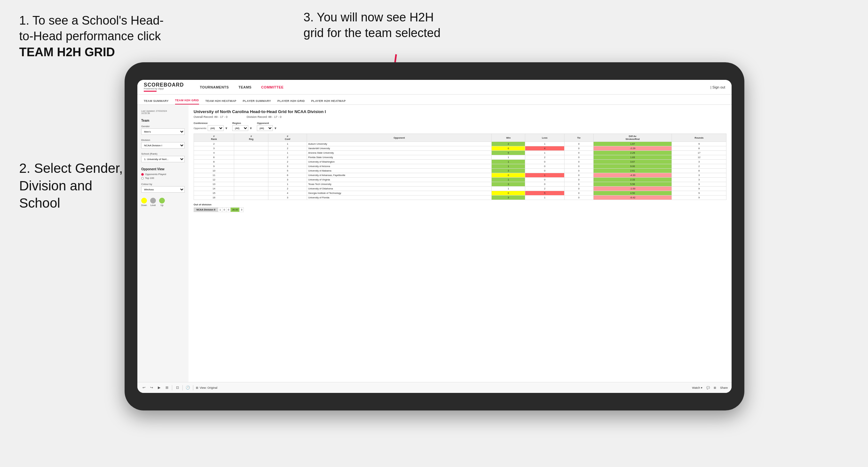 Image resolution: width=868 pixels, height=467 pixels. What do you see at coordinates (166, 387) in the screenshot?
I see `copy-icon: ⊞` at bounding box center [166, 387].